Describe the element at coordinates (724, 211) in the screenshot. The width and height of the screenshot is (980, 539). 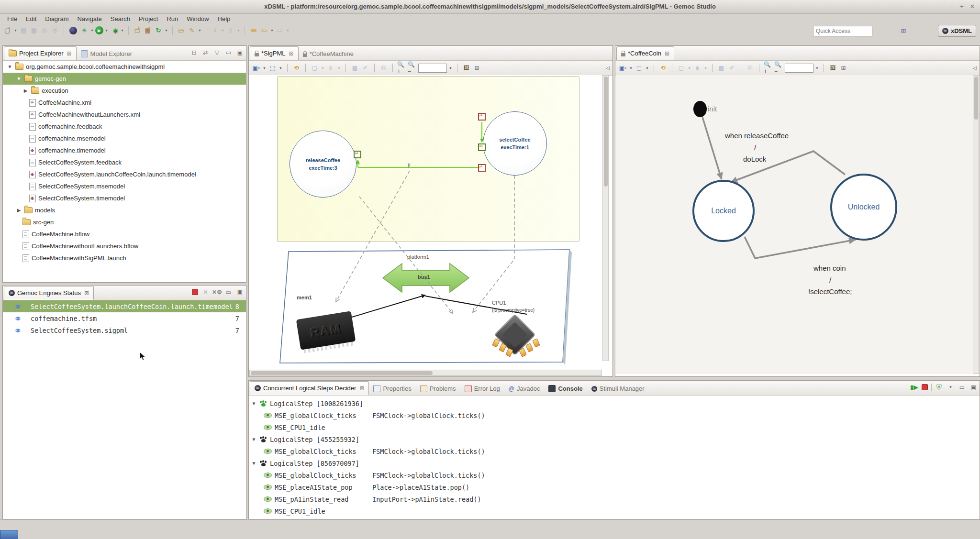
I see `state-locked: Locked` at that location.